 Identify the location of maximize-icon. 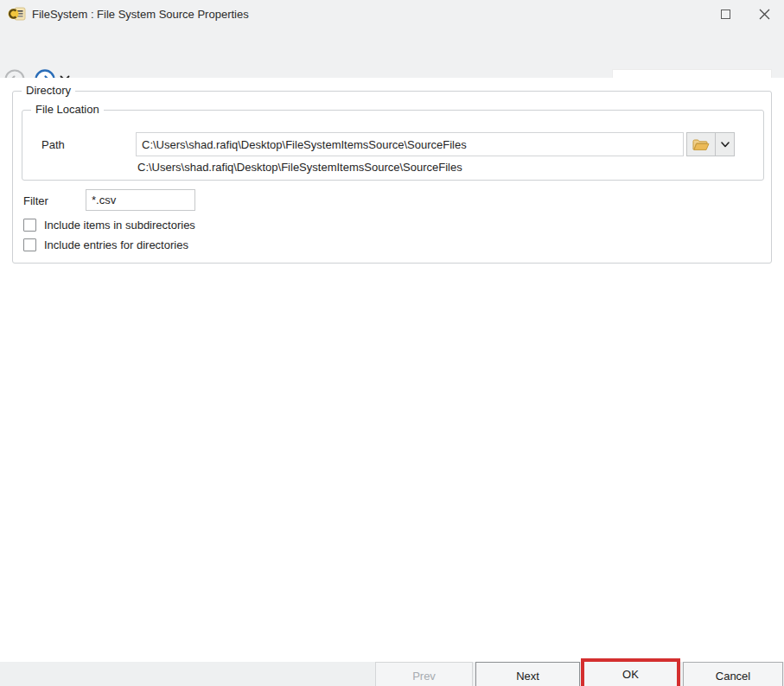
(726, 14).